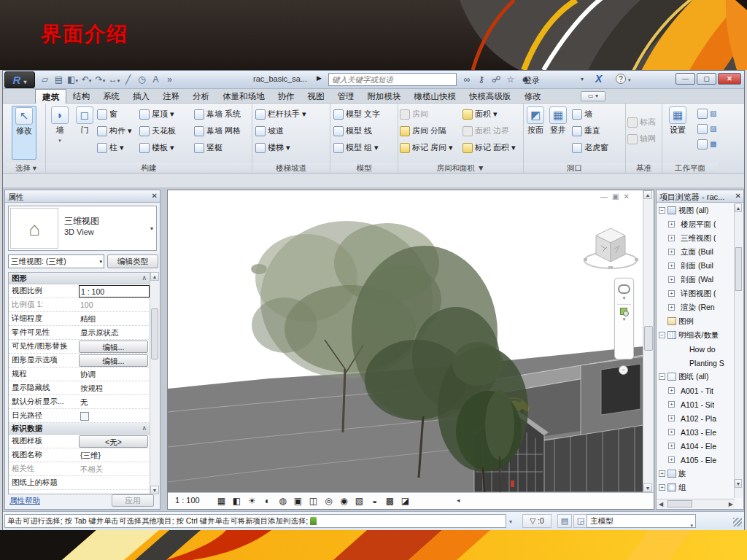 This screenshot has height=560, width=747. Describe the element at coordinates (80, 442) in the screenshot. I see `property-row: 视图样板 <无>` at that location.